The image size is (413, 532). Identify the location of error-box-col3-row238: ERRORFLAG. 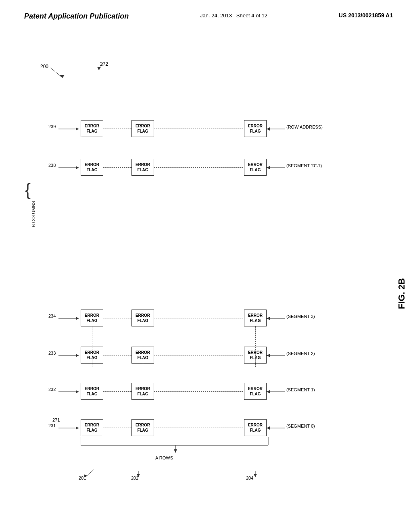
(255, 167).